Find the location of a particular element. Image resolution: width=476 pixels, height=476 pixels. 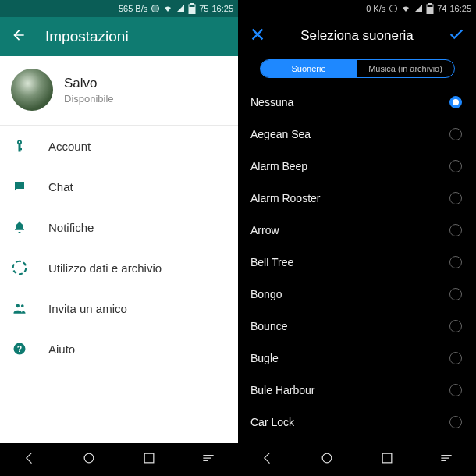

settings-label: Chat is located at coordinates (61, 187).